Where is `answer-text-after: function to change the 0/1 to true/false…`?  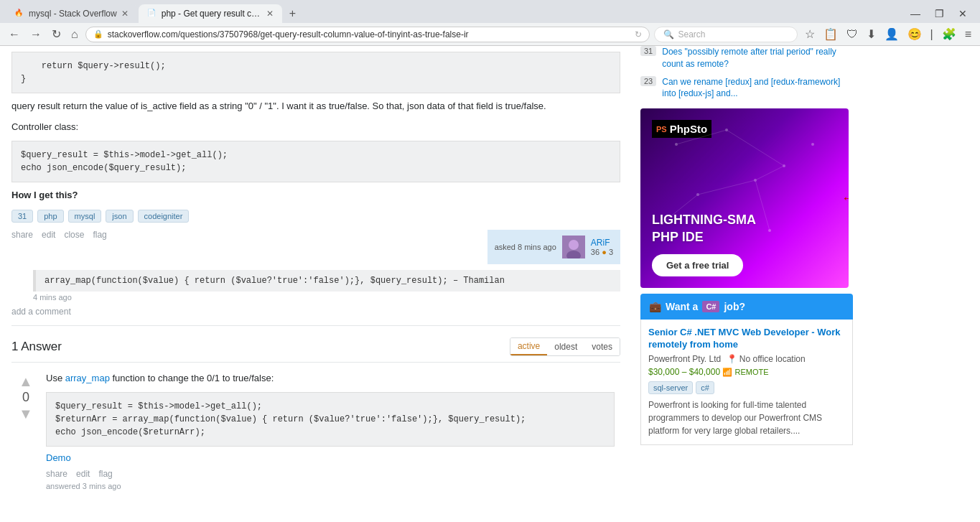
answer-text-after: function to change the 0/1 to true/false… is located at coordinates (192, 378).